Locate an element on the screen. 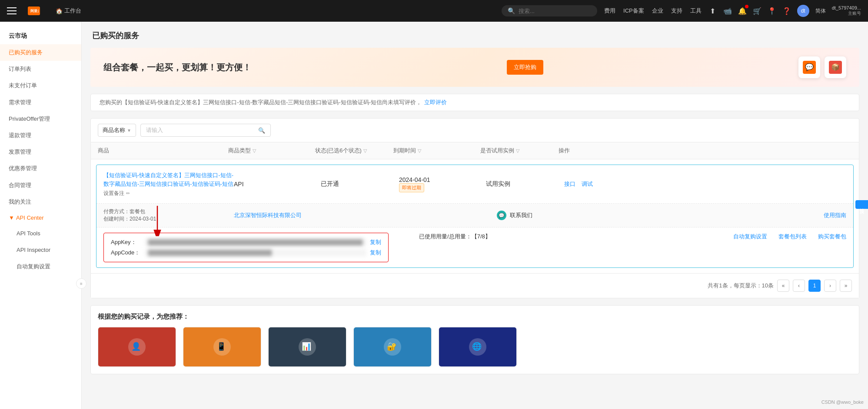 This screenshot has width=868, height=409. filter-select: 商品名称 ▼ is located at coordinates (117, 130).